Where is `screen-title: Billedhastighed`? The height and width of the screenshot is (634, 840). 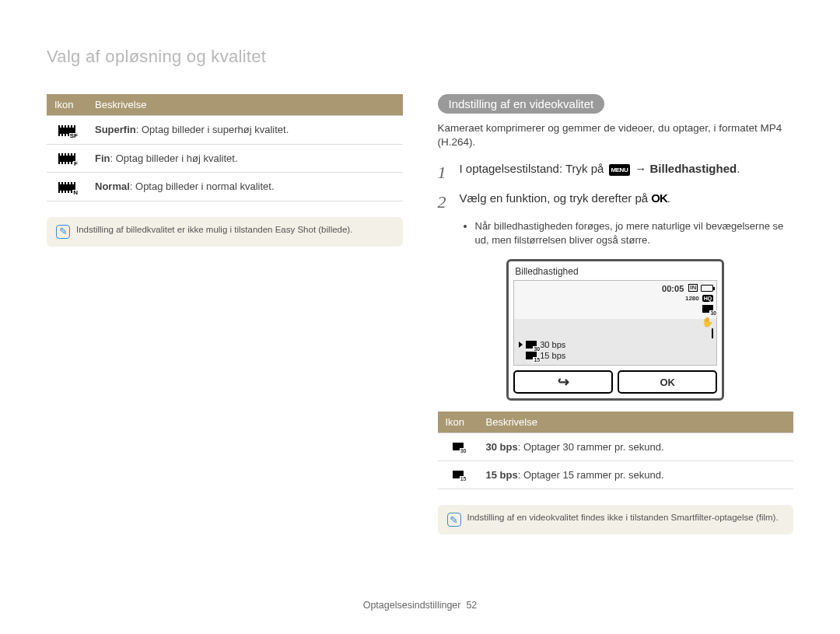
screen-title: Billedhastighed is located at coordinates (615, 273).